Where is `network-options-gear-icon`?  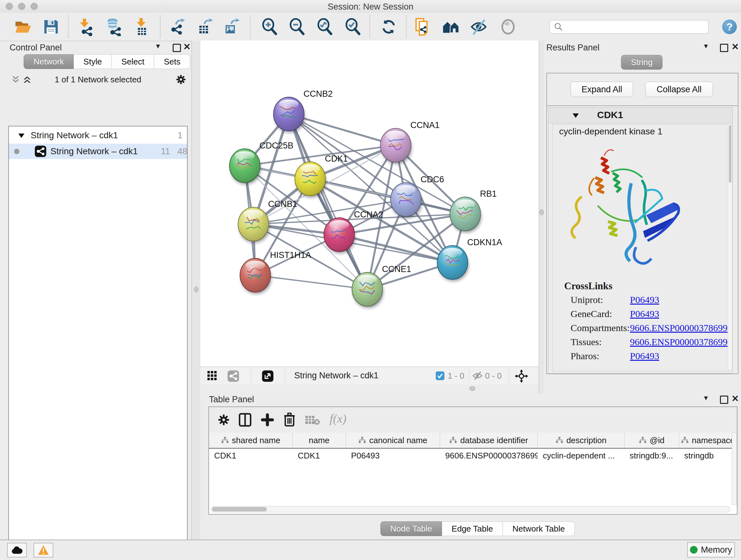
network-options-gear-icon is located at coordinates (181, 79).